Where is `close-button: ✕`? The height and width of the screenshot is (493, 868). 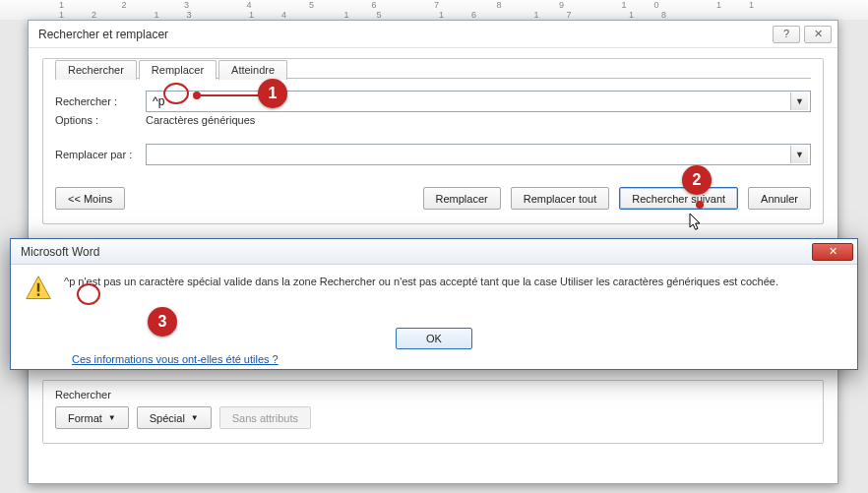
close-button: ✕ is located at coordinates (818, 34).